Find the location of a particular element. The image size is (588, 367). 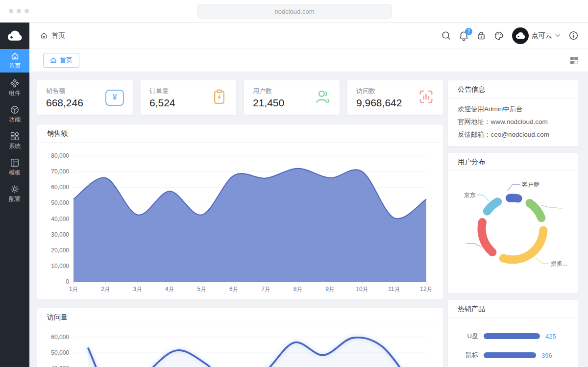

tab-home: 首页 is located at coordinates (61, 60).